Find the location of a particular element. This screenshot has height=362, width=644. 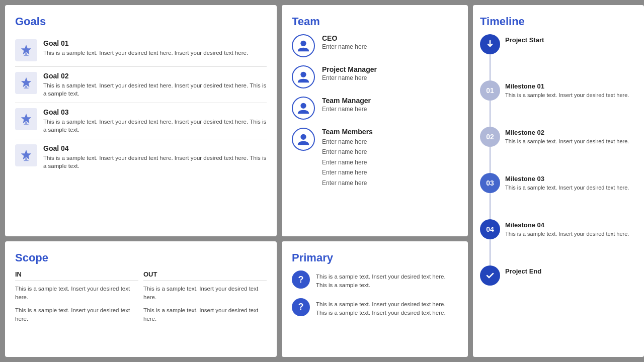

timeline-item: 04 Milestone 04 This is a sample text. I… is located at coordinates (558, 242).